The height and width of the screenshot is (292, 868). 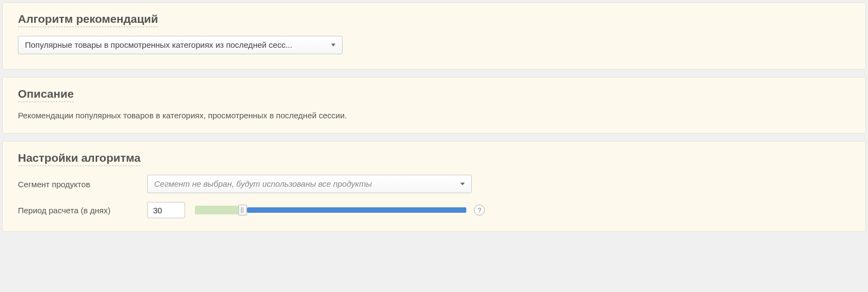 I want to click on segment-label: Сегмент продуктов, so click(x=83, y=185).